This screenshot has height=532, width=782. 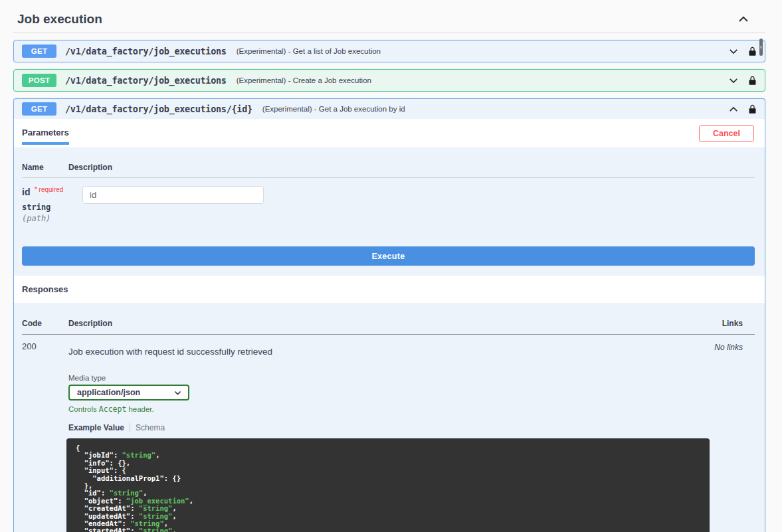 I want to click on parameter-name: id, so click(x=26, y=192).